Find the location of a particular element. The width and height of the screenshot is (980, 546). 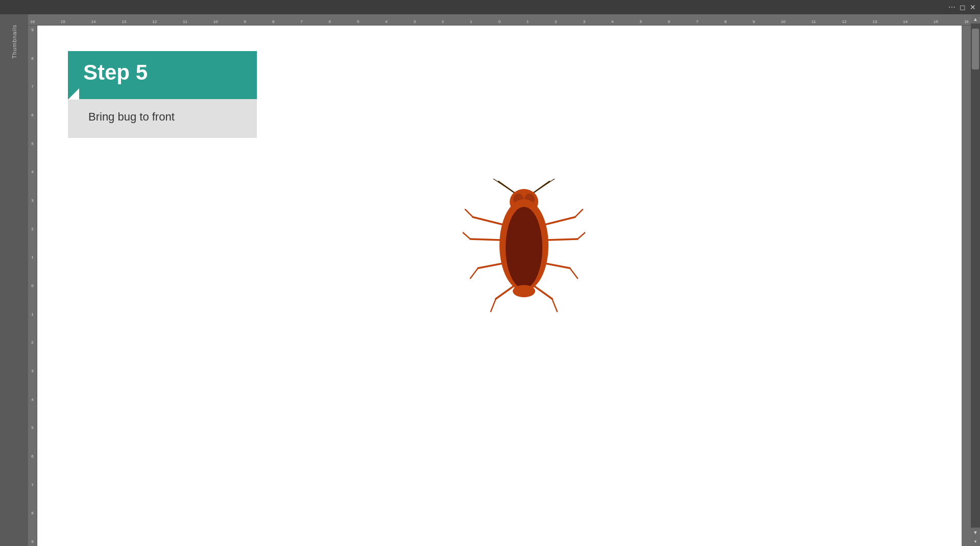

step-number: Step 5 is located at coordinates (115, 73).